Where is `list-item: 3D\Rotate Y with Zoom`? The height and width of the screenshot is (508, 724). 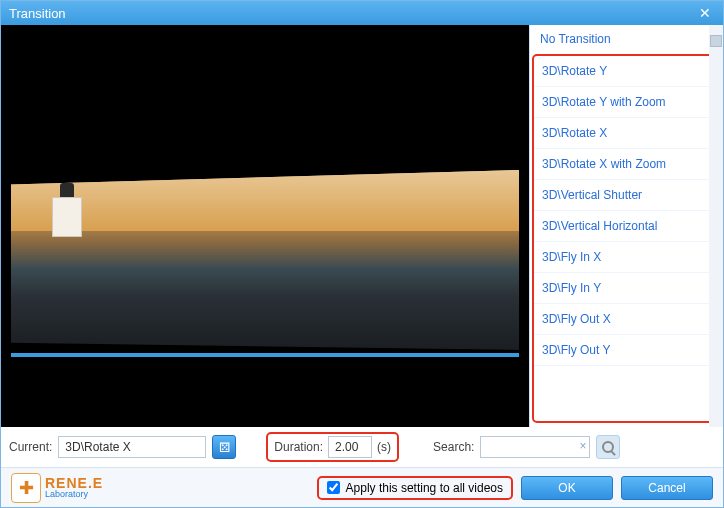
list-item: 3D\Rotate Y with Zoom is located at coordinates (624, 102).